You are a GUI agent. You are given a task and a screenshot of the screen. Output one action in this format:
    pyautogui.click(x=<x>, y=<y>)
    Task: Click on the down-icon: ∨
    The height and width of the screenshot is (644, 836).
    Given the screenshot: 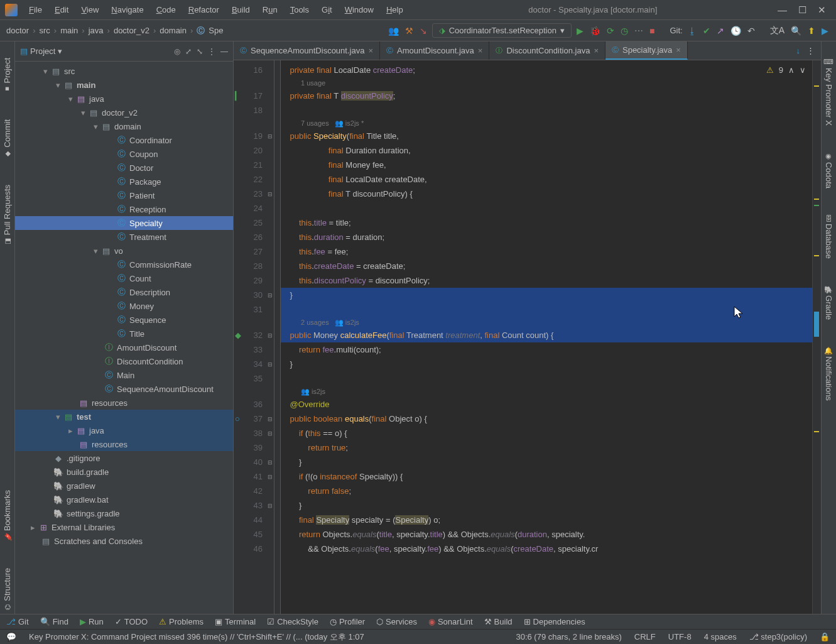 What is the action you would take?
    pyautogui.click(x=803, y=70)
    